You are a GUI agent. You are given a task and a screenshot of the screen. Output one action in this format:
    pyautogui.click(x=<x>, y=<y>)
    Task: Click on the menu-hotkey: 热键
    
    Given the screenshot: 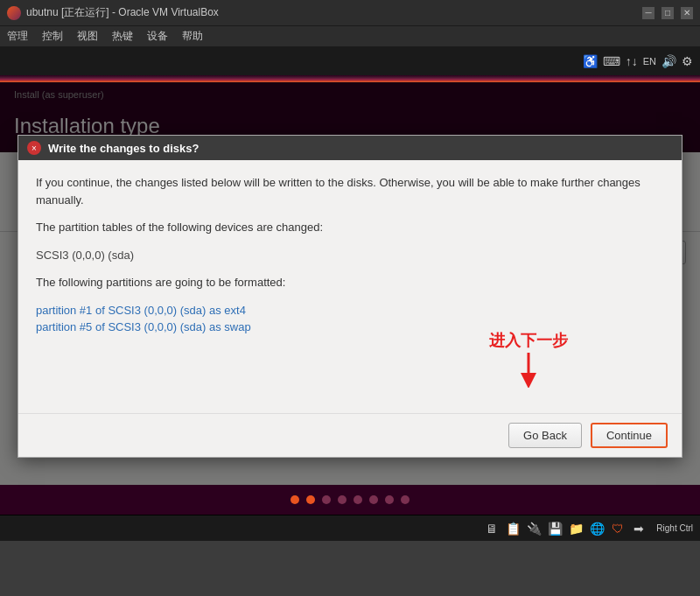 What is the action you would take?
    pyautogui.click(x=122, y=37)
    